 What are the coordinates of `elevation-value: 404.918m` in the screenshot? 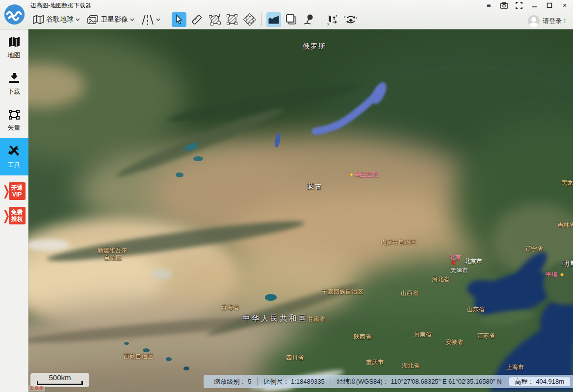 It's located at (550, 381).